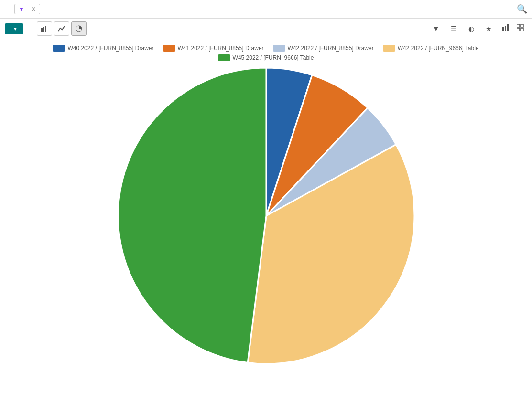 This screenshot has width=532, height=393. I want to click on chart-view-button, so click(506, 29).